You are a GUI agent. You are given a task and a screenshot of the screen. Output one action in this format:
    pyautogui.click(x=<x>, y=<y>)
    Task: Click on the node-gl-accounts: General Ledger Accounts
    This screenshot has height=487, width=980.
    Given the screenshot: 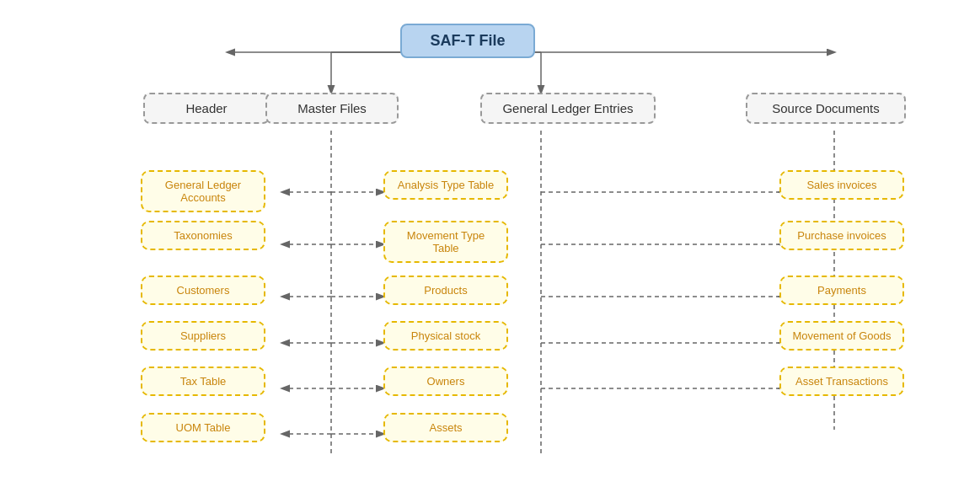 What is the action you would take?
    pyautogui.click(x=203, y=191)
    